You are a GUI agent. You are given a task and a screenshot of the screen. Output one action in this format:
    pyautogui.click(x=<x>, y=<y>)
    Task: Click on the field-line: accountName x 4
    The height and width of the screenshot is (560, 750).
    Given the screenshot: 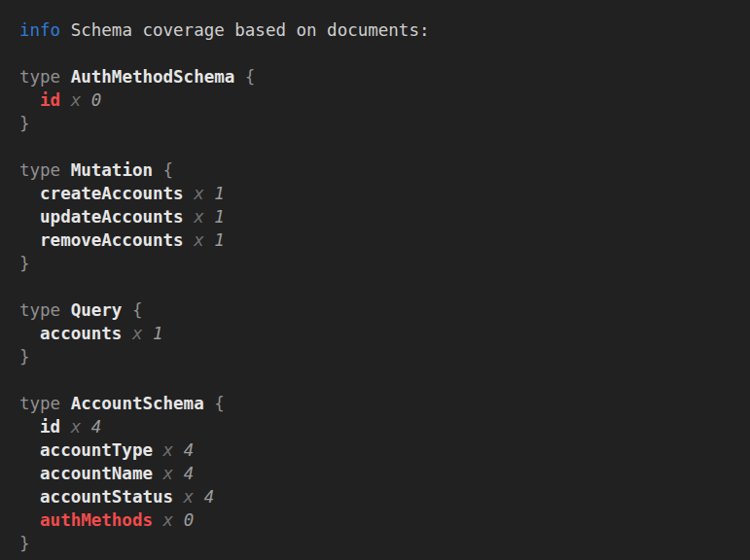 What is the action you would take?
    pyautogui.click(x=385, y=473)
    